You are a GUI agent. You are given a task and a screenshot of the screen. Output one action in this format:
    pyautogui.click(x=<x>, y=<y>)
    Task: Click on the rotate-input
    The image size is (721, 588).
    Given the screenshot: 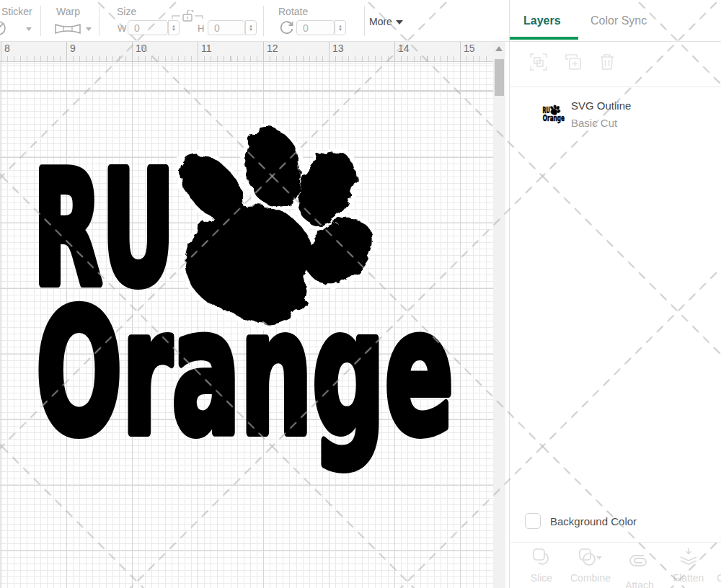 What is the action you would take?
    pyautogui.click(x=316, y=27)
    